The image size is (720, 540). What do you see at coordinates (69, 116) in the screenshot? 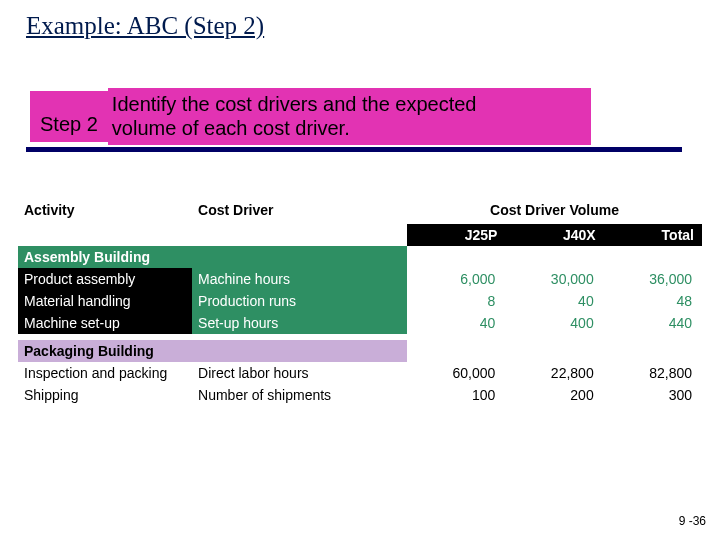
I see `step-label: Step 2` at bounding box center [69, 116].